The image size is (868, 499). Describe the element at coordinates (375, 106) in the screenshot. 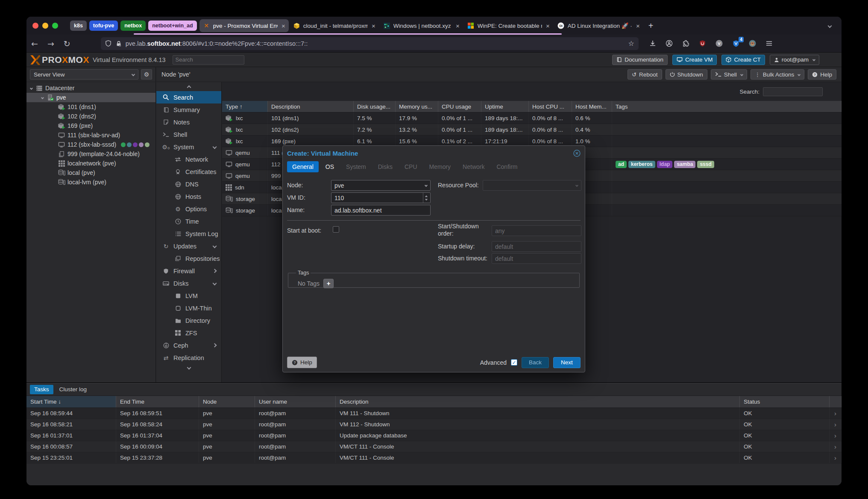

I see `column-header-disk-usage: Disk usage...` at that location.